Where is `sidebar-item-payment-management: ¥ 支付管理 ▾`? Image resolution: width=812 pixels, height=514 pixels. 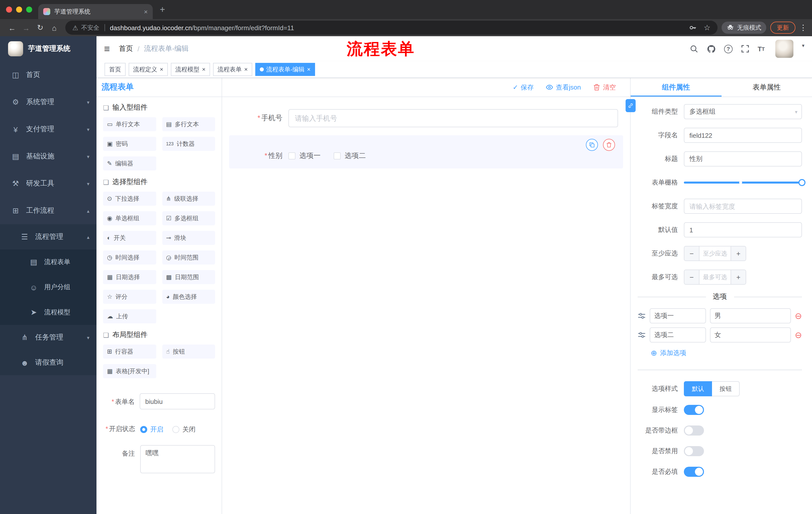 sidebar-item-payment-management: ¥ 支付管理 ▾ is located at coordinates (48, 129).